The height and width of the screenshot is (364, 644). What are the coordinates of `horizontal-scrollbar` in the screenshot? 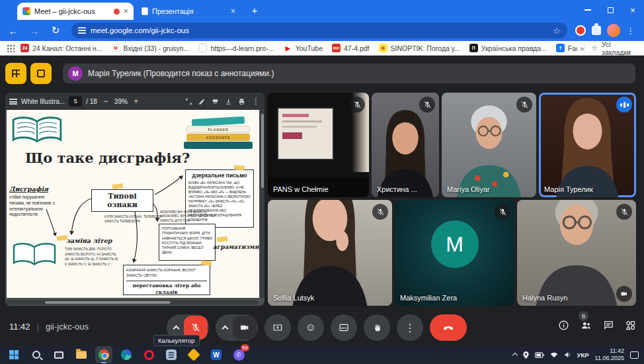 It's located at (132, 302).